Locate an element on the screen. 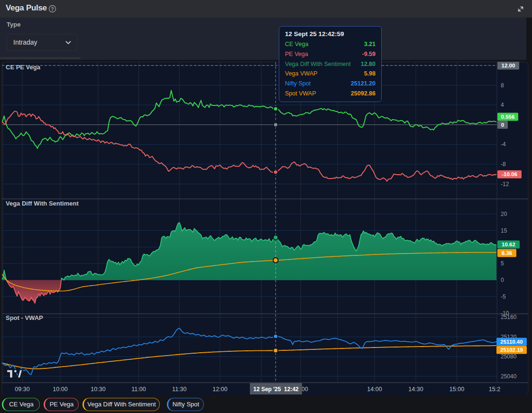  svg-text: 20 is located at coordinates (504, 214).